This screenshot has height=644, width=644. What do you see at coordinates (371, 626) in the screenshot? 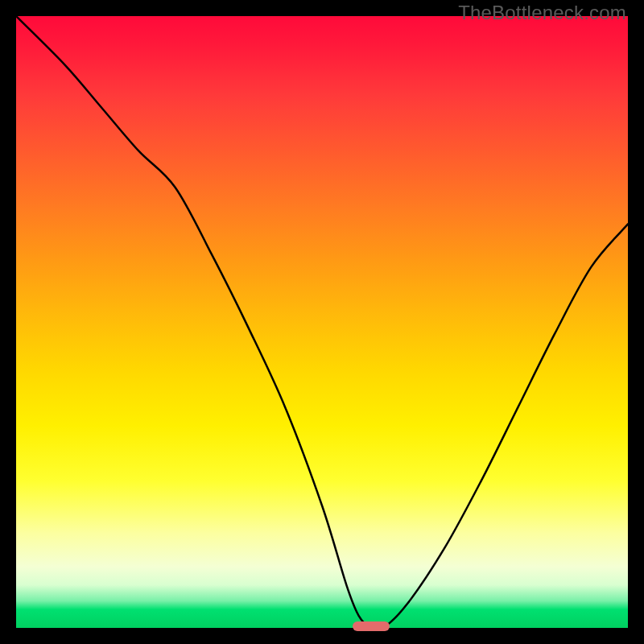
I see `optimal-marker` at bounding box center [371, 626].